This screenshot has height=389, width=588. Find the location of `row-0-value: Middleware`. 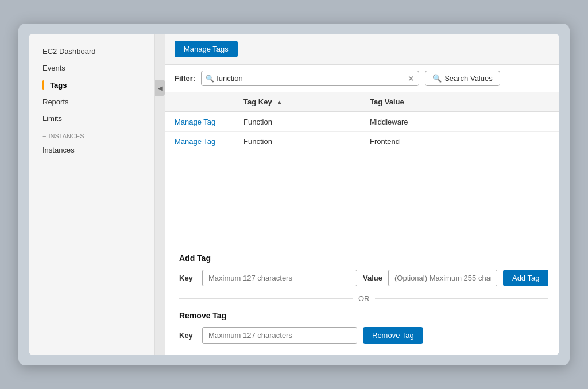

row-0-value: Middleware is located at coordinates (460, 122).